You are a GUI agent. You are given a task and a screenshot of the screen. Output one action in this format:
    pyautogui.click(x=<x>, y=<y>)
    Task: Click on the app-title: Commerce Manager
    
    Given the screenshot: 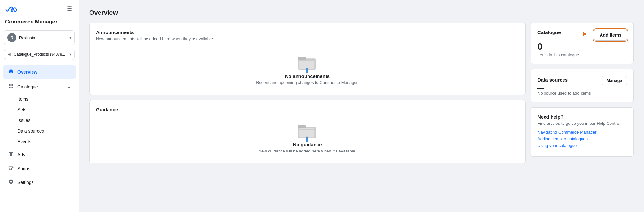 What is the action you would take?
    pyautogui.click(x=39, y=23)
    